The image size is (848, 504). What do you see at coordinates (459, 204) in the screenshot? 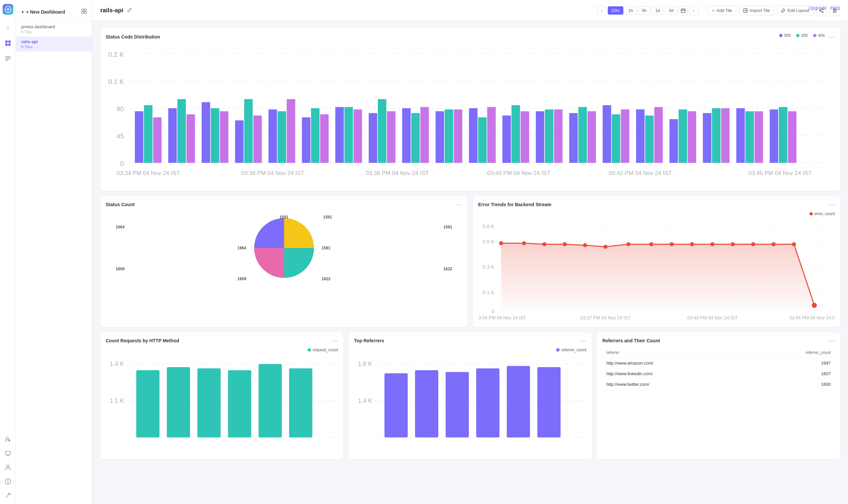
I see `status-count-menu-button: ⋯` at bounding box center [459, 204].